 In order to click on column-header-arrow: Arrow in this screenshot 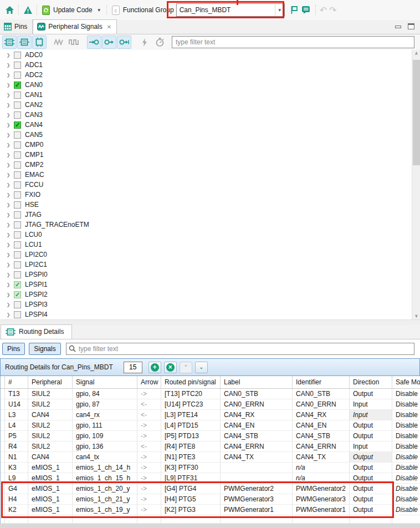, I will do `click(150, 383)`.